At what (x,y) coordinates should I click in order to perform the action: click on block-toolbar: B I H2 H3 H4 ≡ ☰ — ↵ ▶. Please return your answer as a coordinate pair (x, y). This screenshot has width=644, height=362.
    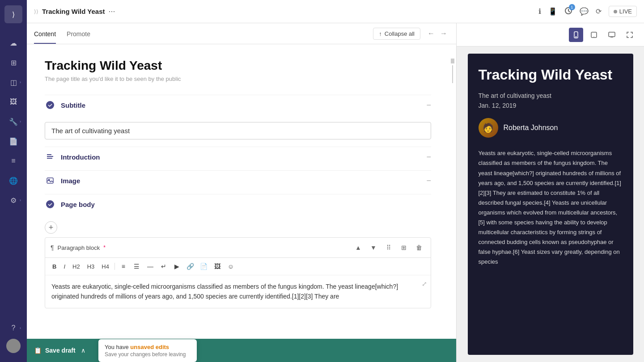
    Looking at the image, I should click on (238, 266).